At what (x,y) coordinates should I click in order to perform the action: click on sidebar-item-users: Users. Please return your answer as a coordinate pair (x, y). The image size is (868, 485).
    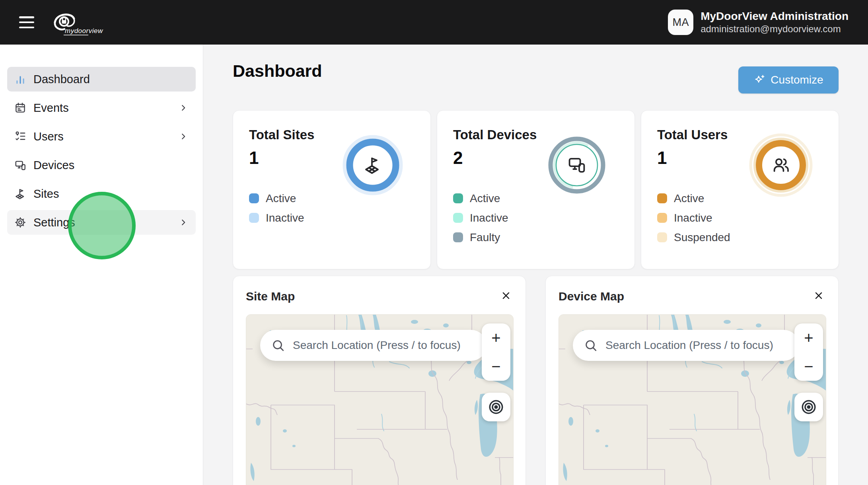
    Looking at the image, I should click on (101, 136).